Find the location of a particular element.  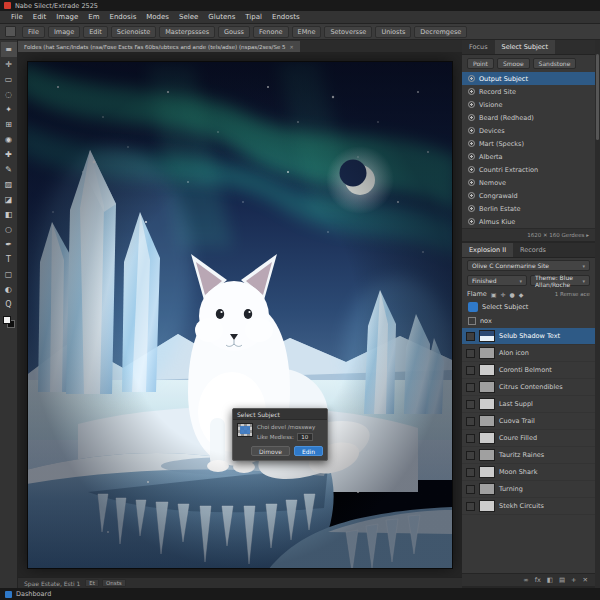

color-swatches is located at coordinates (9, 322).